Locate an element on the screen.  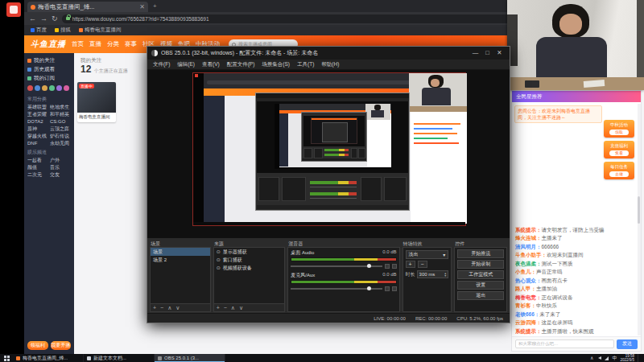
sidebar-quick-item: 我的订阅 is located at coordinates (49, 79).